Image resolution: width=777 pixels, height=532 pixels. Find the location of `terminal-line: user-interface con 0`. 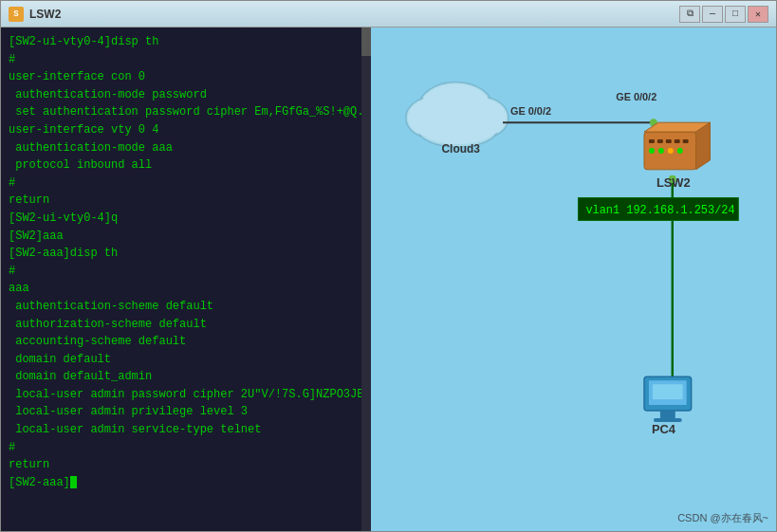

terminal-line: user-interface con 0 is located at coordinates (186, 78).